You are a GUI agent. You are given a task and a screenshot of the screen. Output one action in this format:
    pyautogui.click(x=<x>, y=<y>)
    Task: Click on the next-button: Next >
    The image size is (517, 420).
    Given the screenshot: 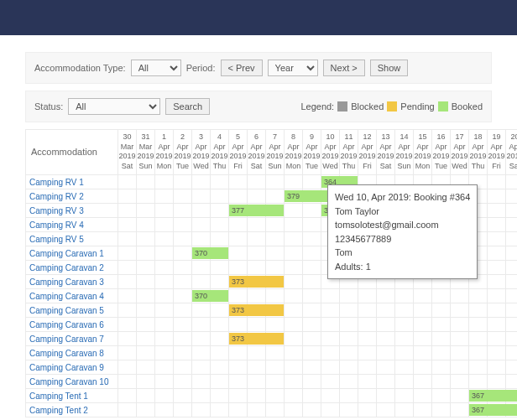 What is the action you would take?
    pyautogui.click(x=344, y=68)
    